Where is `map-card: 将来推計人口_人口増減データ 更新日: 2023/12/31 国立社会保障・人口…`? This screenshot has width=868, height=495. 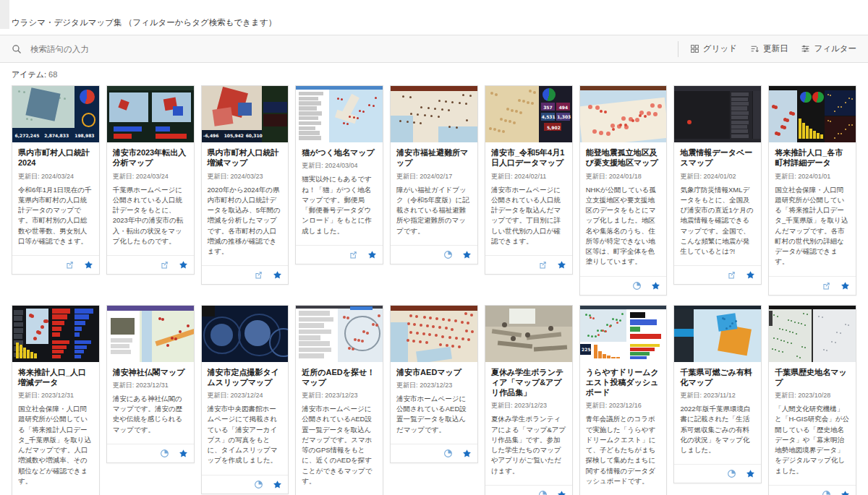 map-card: 将来推計人口_人口増減データ 更新日: 2023/12/31 国立社会保障・人口… is located at coordinates (56, 400).